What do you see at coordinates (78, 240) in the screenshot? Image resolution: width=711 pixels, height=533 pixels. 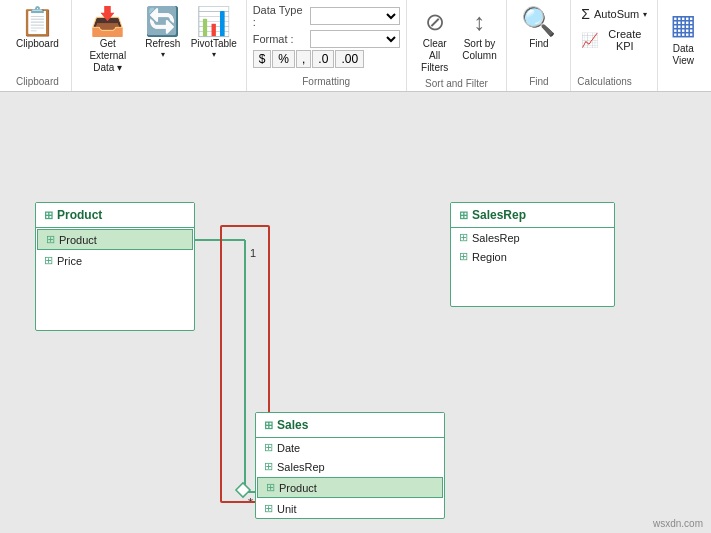 I see `product-field-label: Product` at bounding box center [78, 240].